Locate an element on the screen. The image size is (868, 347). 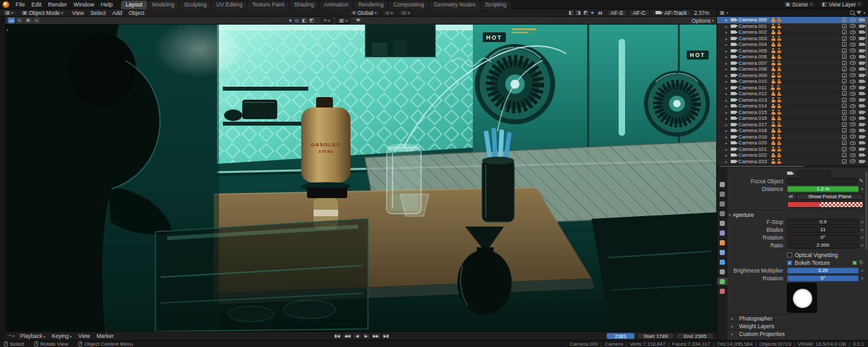
outliner-row: ▸Camera.007✓ is located at coordinates (793, 63).